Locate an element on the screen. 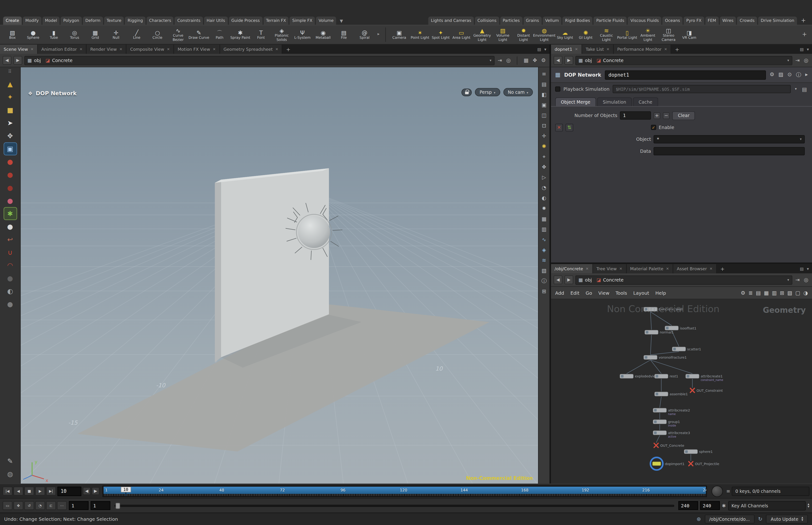 Image resolution: width=812 pixels, height=525 pixels. pane-tab-asset-browser: Asset Browser× is located at coordinates (695, 269).